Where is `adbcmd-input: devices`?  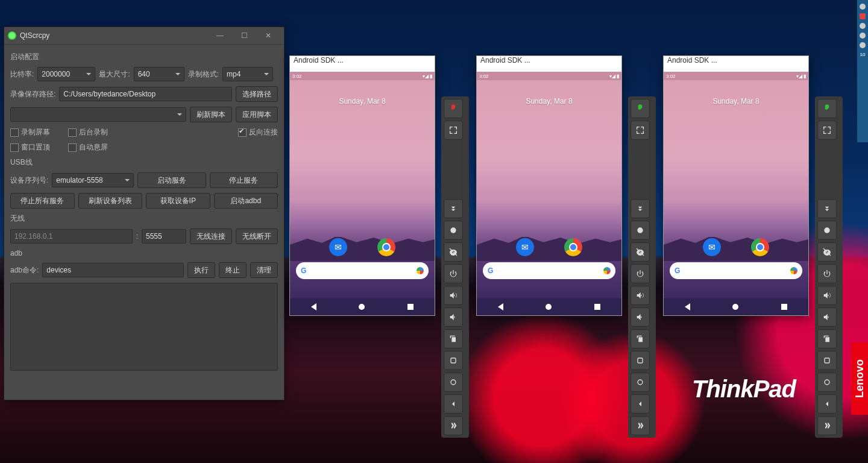
adbcmd-input: devices is located at coordinates (113, 270).